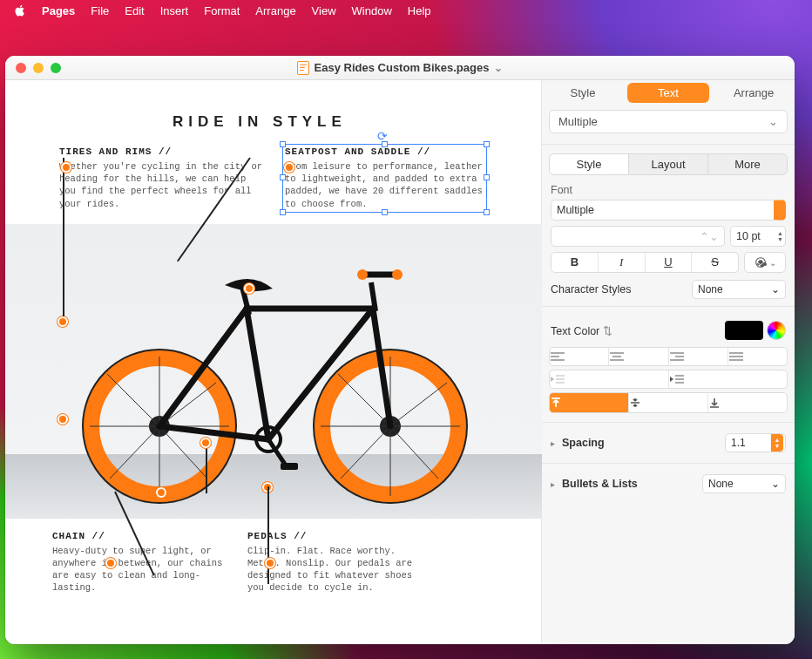 This screenshot has width=812, height=659. Describe the element at coordinates (668, 122) in the screenshot. I see `paragraph-style-select: Multiple ⌄` at that location.